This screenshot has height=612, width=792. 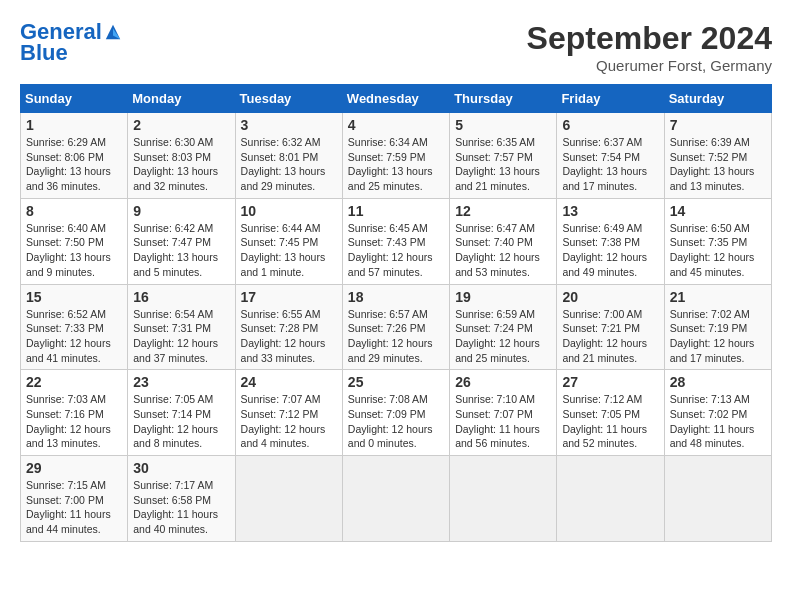 I want to click on sunset-text: Sunset: 7:54 PM, so click(x=610, y=158).